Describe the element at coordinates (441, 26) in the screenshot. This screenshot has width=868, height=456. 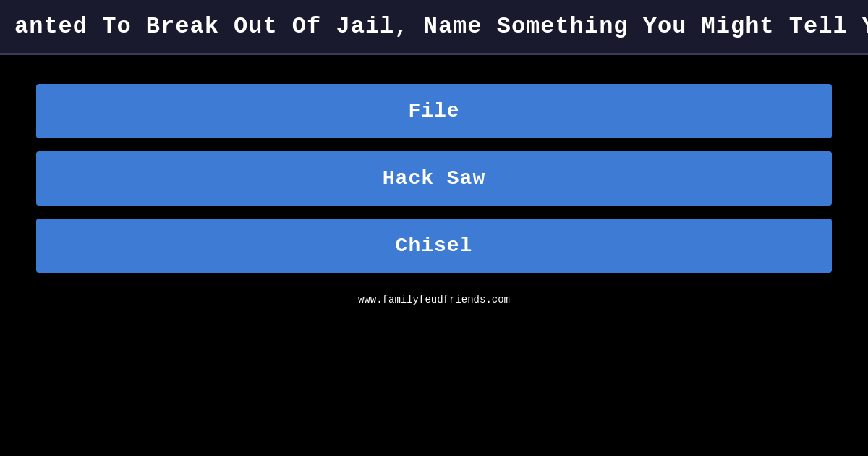
I see `question-text: anted To Break Out Of Jail, Name Somethi…` at that location.